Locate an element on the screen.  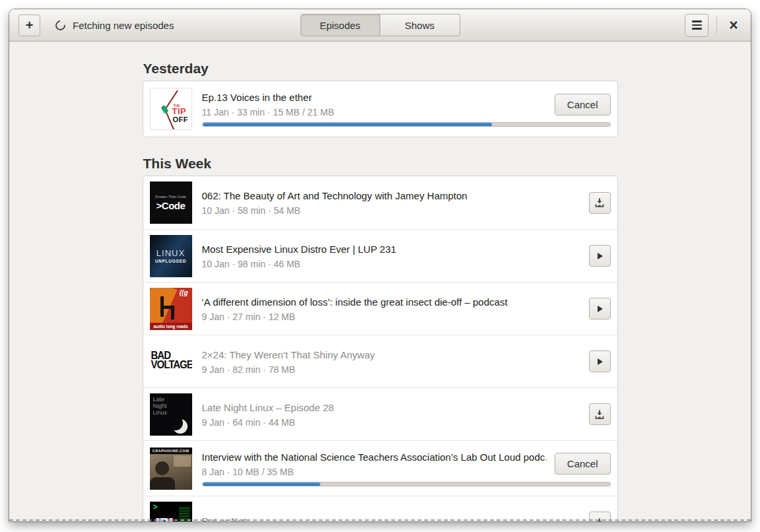
episode-row: ((g audio long reads ‘A different dimens… is located at coordinates (380, 308).